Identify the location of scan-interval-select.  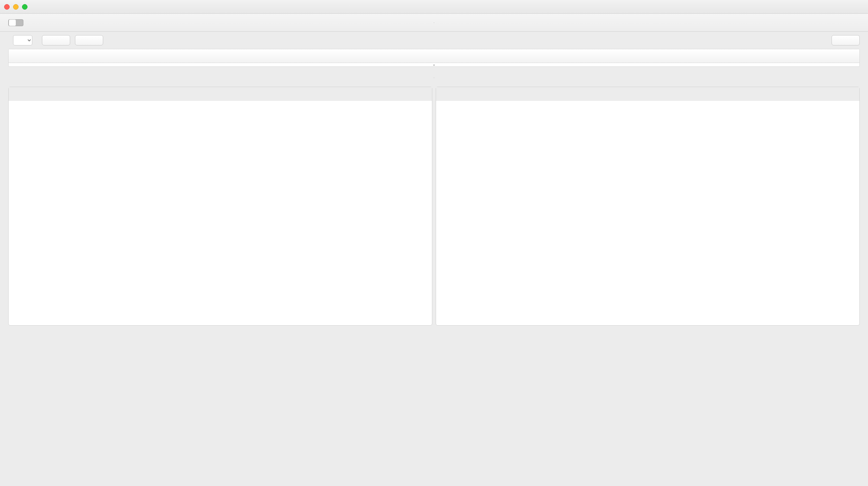
(23, 40).